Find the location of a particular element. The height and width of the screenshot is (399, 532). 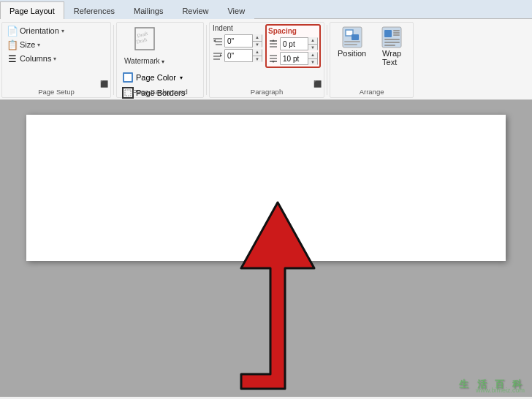

columns-icon: ☰ is located at coordinates (12, 58).